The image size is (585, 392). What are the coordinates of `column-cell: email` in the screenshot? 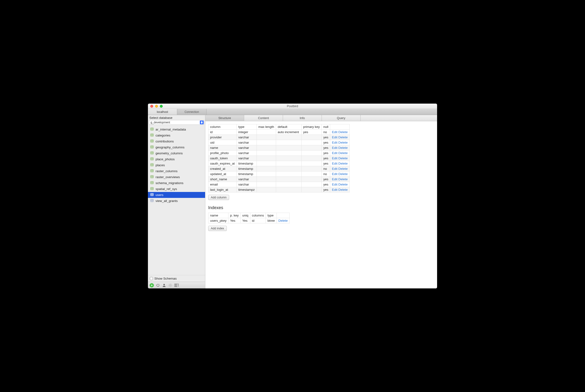 It's located at (222, 184).